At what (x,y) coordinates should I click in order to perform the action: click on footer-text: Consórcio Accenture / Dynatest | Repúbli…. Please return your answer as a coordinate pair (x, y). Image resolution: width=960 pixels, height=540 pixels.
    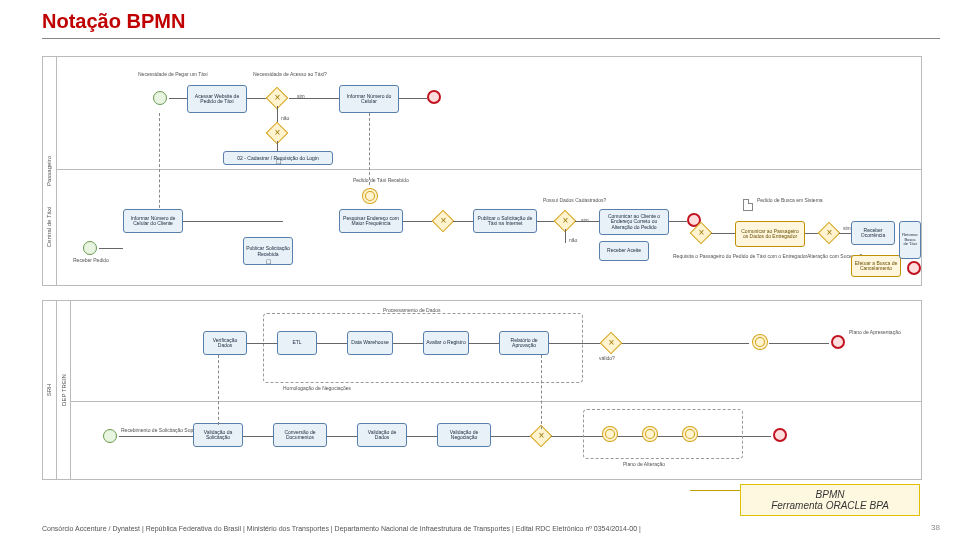
    Looking at the image, I should click on (342, 528).